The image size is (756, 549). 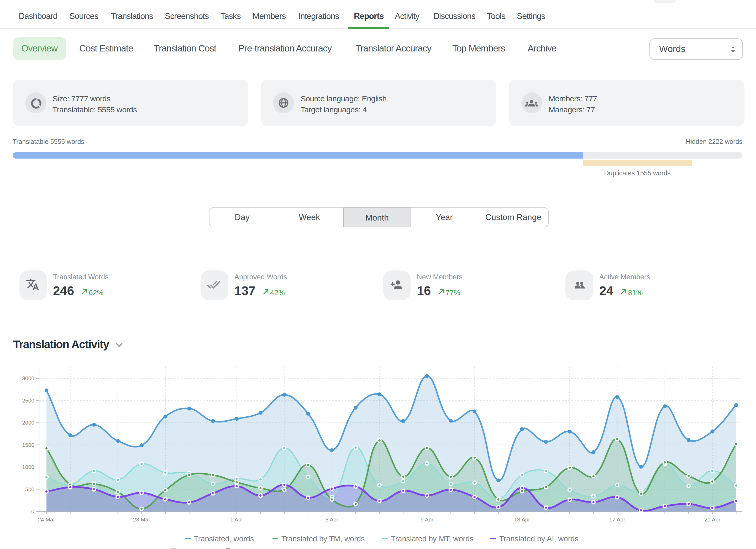 What do you see at coordinates (33, 511) in the screenshot?
I see `svg-text: 0` at bounding box center [33, 511].